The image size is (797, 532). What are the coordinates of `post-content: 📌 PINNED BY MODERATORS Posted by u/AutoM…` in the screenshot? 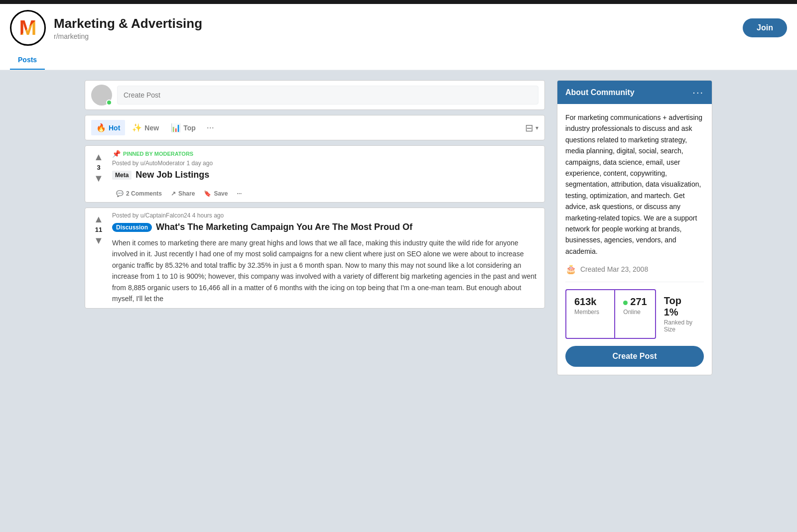 It's located at (326, 176).